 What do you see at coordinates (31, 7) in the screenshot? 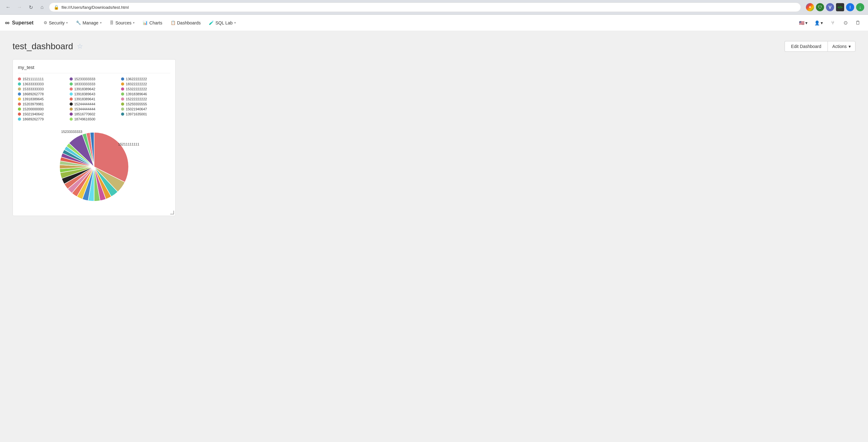
I see `reload-button: ↻` at bounding box center [31, 7].